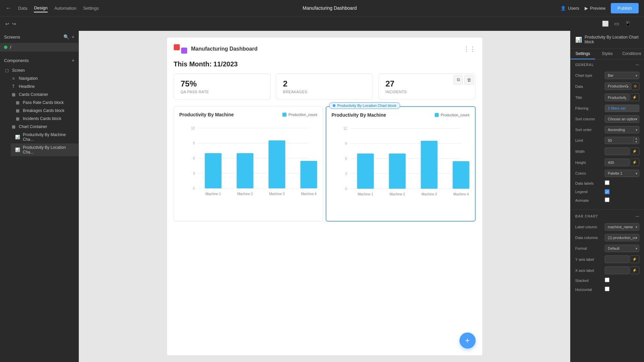  I want to click on desktop-view-button: ⬜, so click(605, 23).